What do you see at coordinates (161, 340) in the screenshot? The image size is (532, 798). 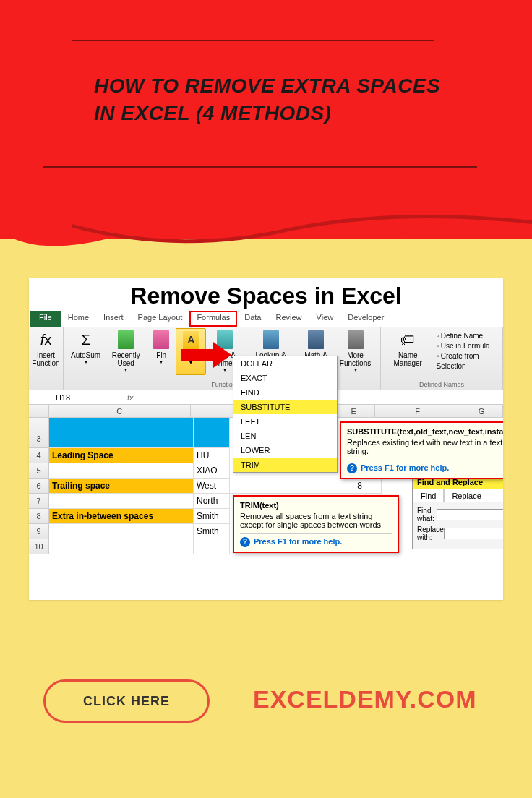 I see `book-pink-icon` at bounding box center [161, 340].